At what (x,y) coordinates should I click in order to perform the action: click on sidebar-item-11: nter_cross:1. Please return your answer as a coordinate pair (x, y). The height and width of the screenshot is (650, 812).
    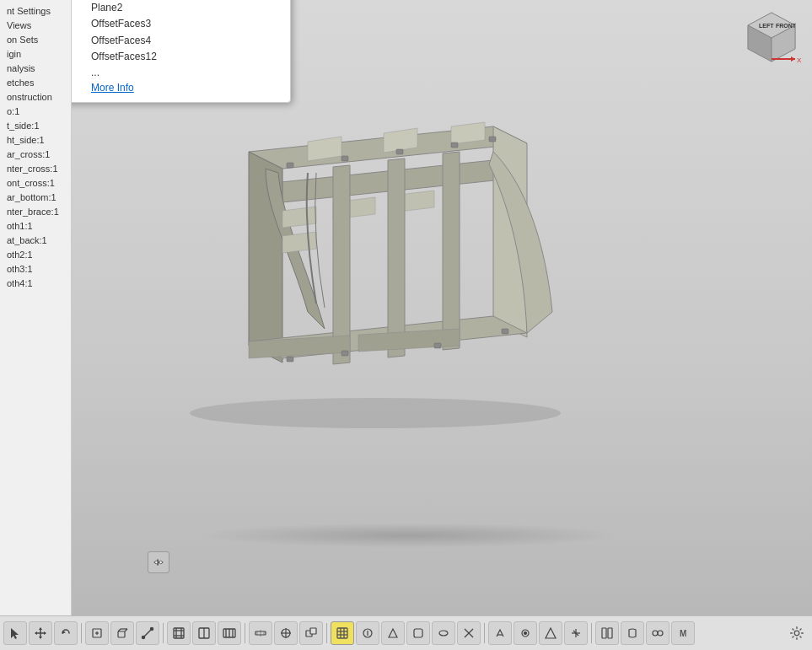
    Looking at the image, I should click on (35, 169).